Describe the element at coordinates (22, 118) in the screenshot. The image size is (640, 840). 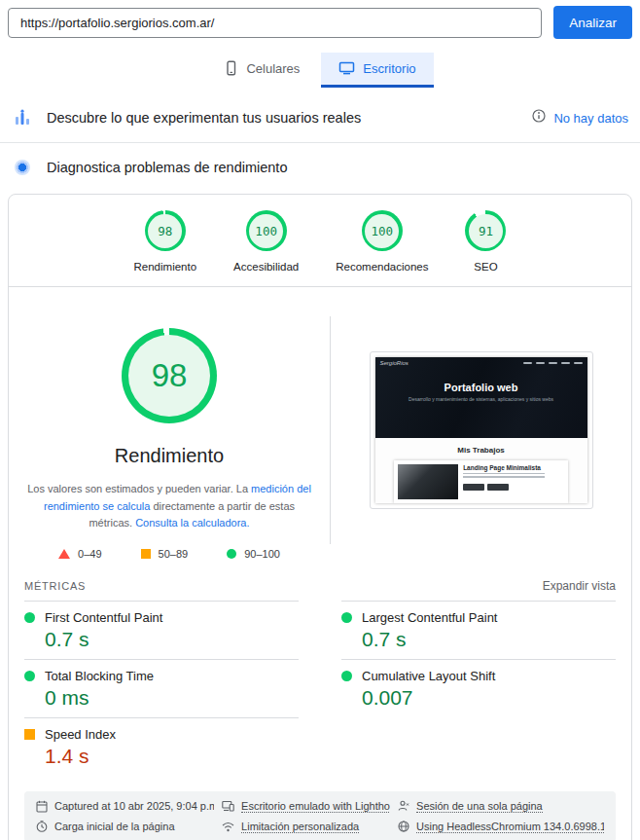
I see `field-data-icon` at that location.